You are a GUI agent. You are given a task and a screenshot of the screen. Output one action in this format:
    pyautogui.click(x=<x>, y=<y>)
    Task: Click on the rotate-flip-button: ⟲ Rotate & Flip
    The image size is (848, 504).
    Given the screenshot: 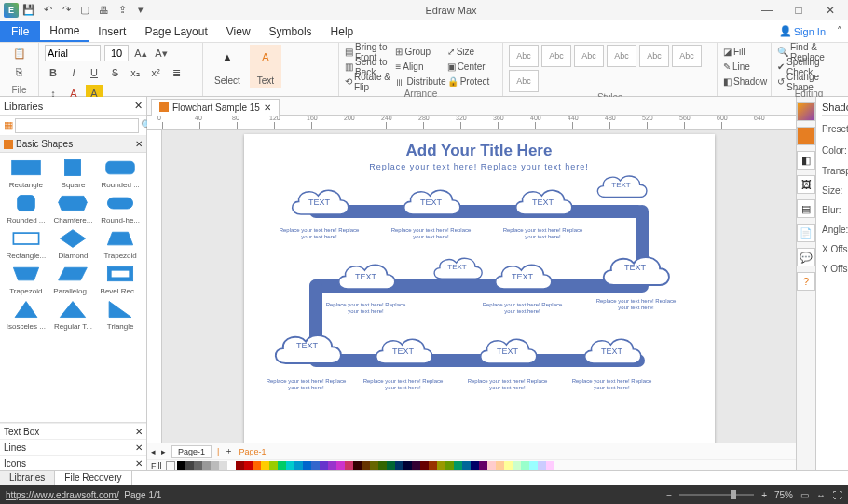 What is the action you would take?
    pyautogui.click(x=369, y=82)
    